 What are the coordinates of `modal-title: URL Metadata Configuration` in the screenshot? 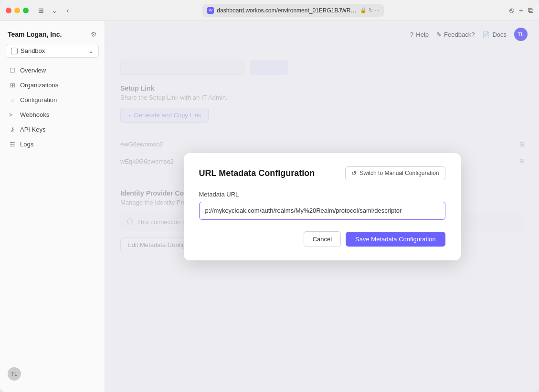 It's located at (257, 174).